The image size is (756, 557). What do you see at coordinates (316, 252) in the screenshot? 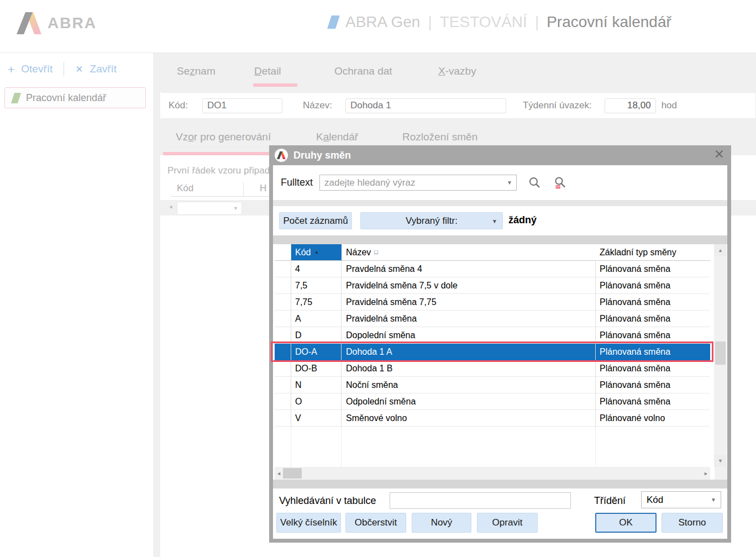
I see `column-header-kod: Kód ▲` at bounding box center [316, 252].